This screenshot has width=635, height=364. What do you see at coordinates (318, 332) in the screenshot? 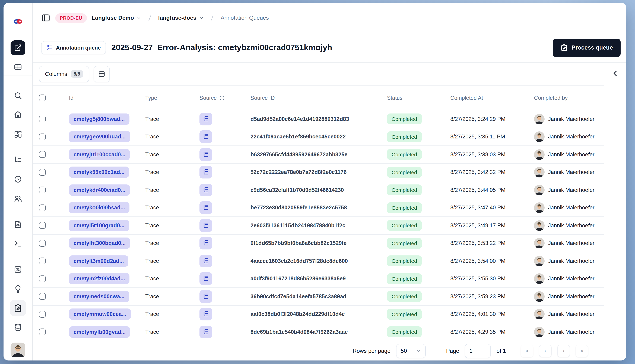
I see `table-row: cmetymyfb00gvad... Trace 8dc69b1ba1e540b…` at bounding box center [318, 332].